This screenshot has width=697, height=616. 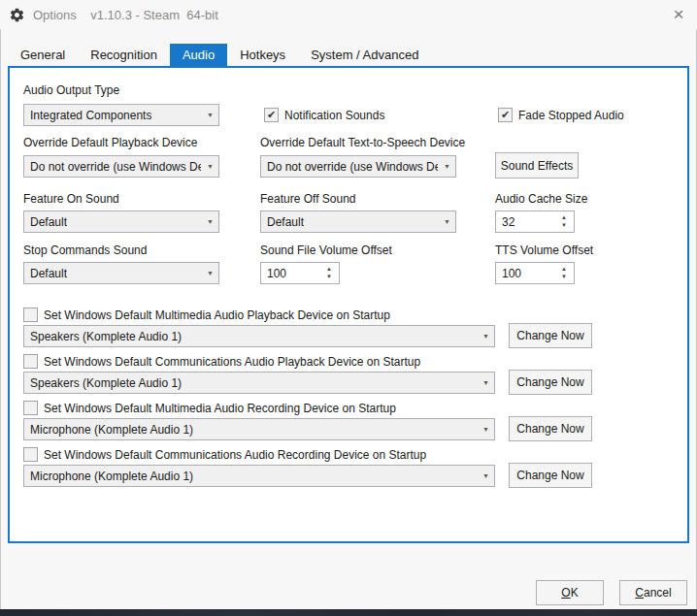 I want to click on stop-commands-sound-dropdown: Default ▼, so click(x=121, y=274).